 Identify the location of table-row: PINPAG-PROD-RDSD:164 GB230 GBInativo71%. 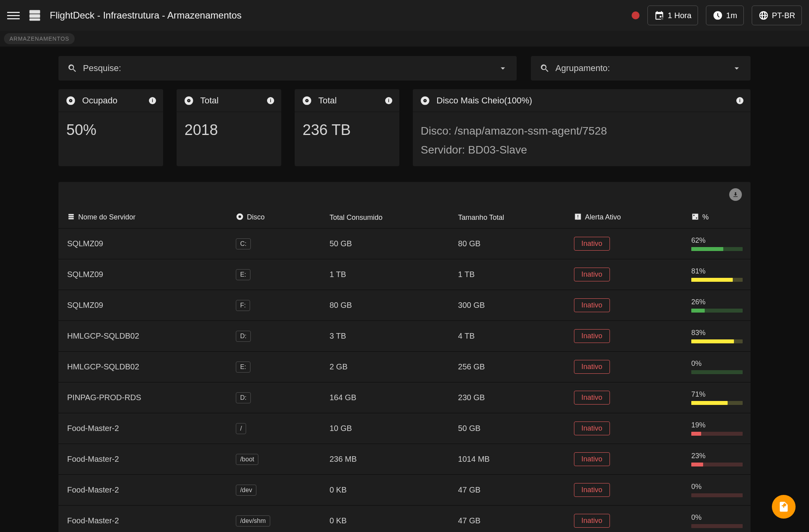
(404, 398).